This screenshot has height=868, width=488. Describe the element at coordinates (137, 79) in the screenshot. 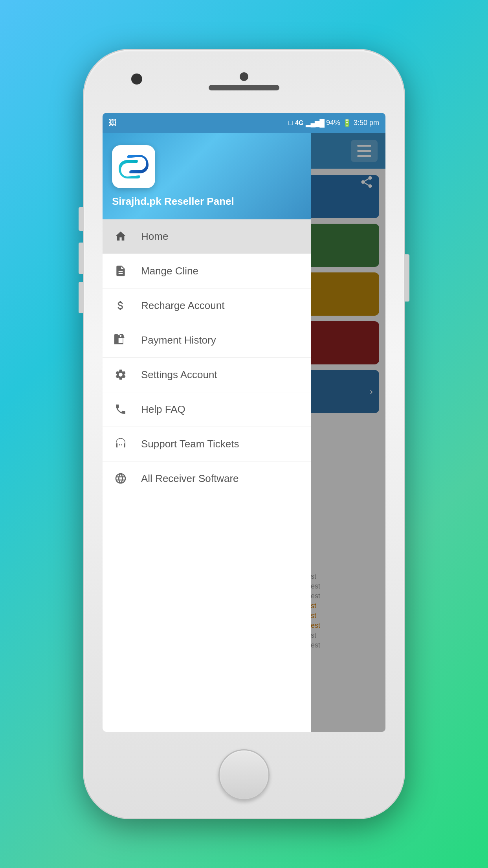

I see `front-camera` at that location.